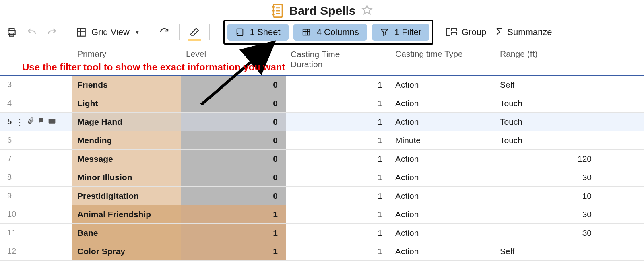 This screenshot has width=644, height=280. What do you see at coordinates (258, 32) in the screenshot?
I see `sheet-pill: 1 Sheet` at bounding box center [258, 32].